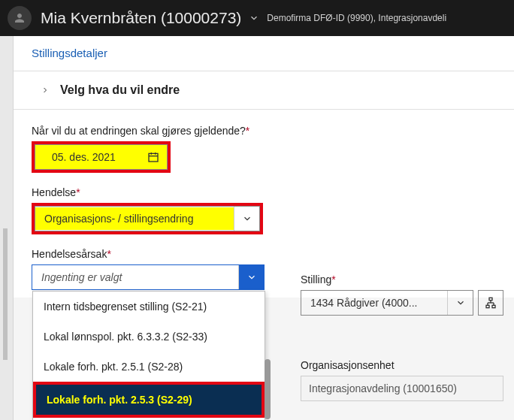 This screenshot has height=420, width=514. I want to click on section-title: Velg hva du vil endre, so click(120, 90).